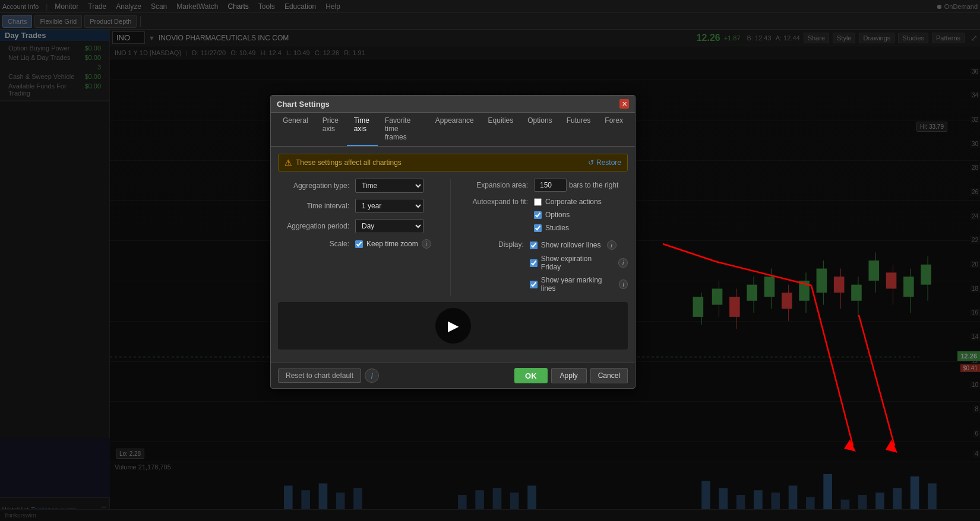  Describe the element at coordinates (594, 185) in the screenshot. I see `expansion-area-suffix: bars to the right` at that location.